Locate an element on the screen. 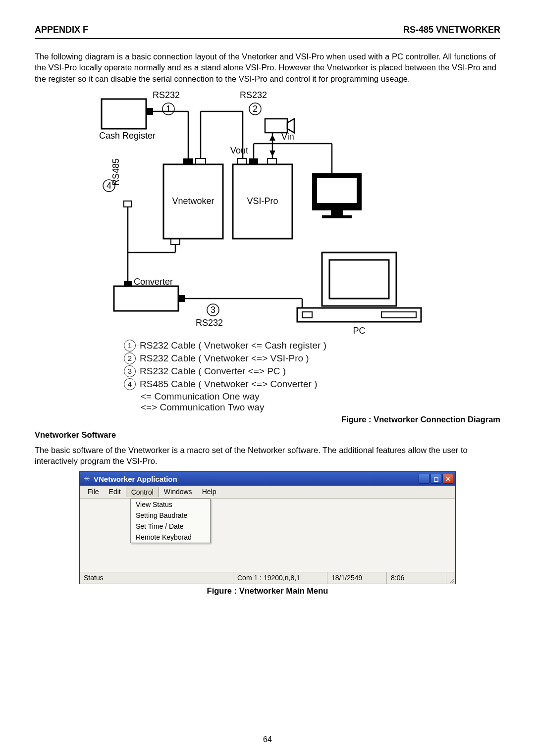 The width and height of the screenshot is (535, 756). legend-text-3: RS232 Cable ( Converter <=> PC ) is located at coordinates (213, 371).